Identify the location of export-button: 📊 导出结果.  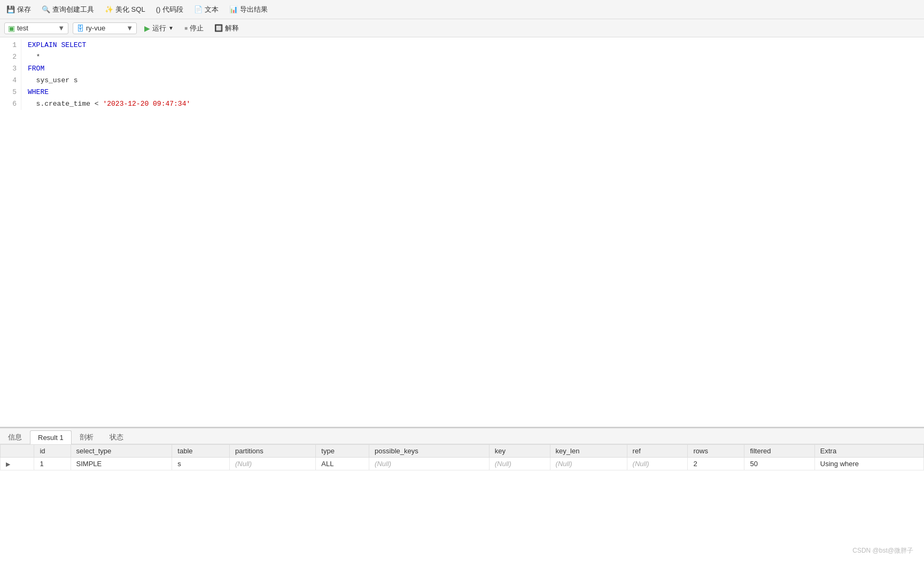
(249, 10).